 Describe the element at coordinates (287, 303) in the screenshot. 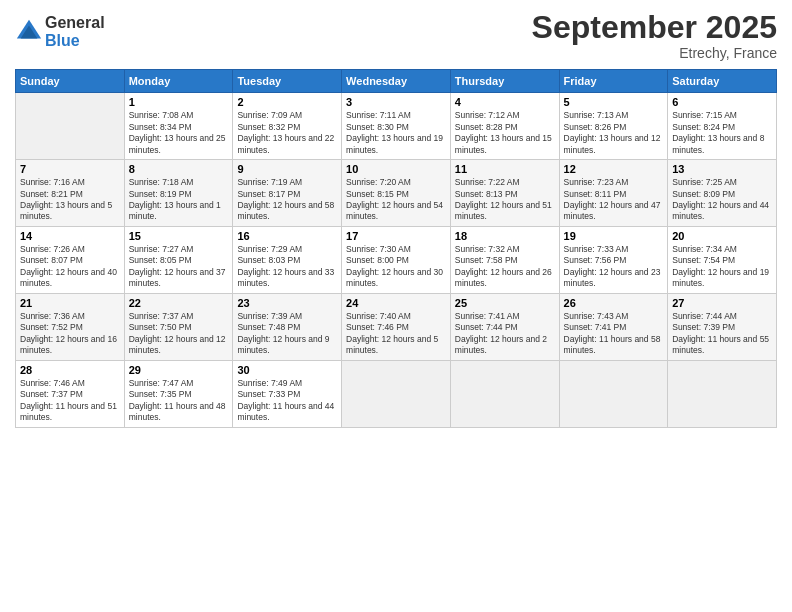

I see `day-number: 23` at that location.